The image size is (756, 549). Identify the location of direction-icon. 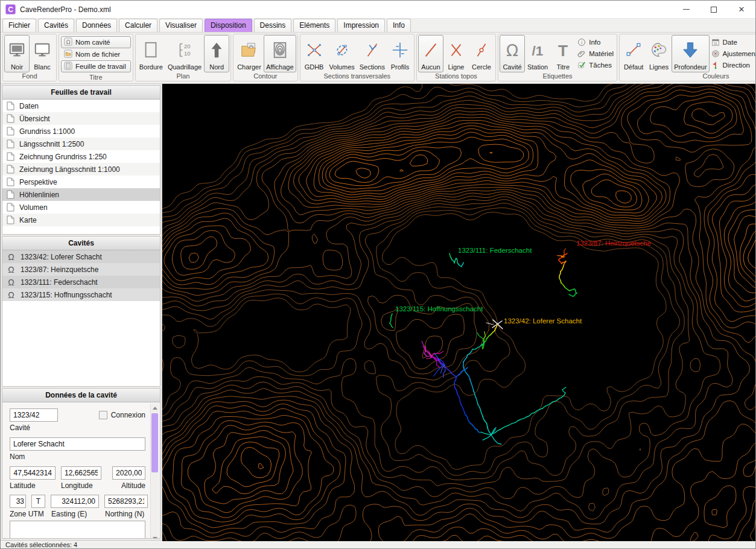
(716, 65).